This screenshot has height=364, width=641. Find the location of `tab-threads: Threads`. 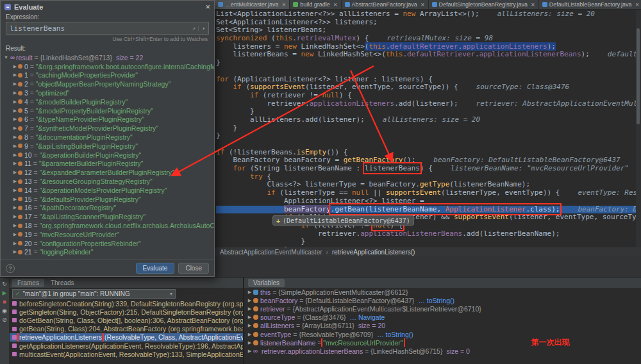

tab-threads: Threads is located at coordinates (63, 283).